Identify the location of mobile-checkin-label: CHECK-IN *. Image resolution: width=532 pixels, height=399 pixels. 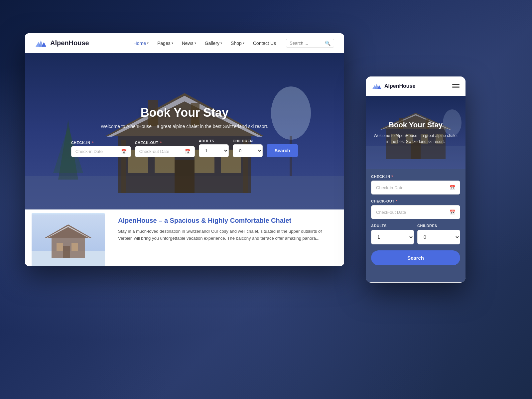
(416, 177).